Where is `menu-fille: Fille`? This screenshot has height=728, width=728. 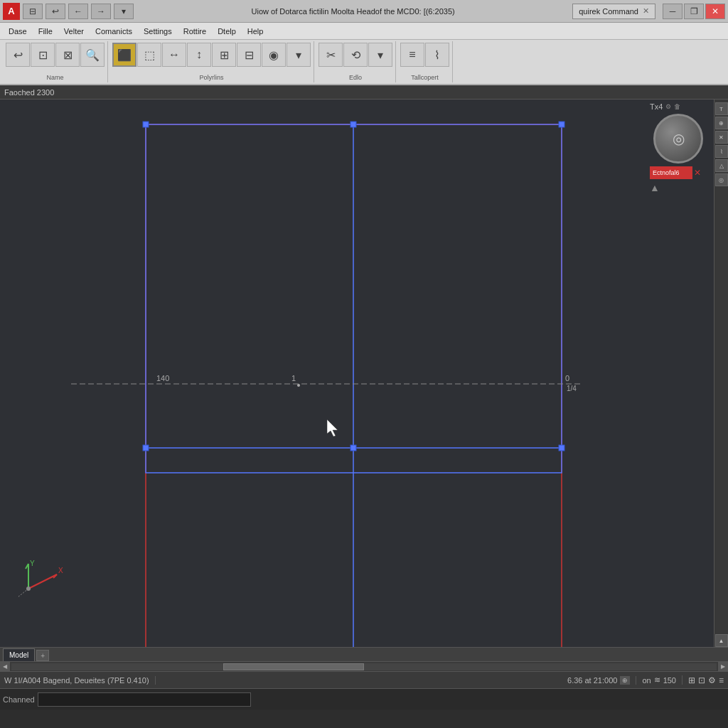 menu-fille: Fille is located at coordinates (46, 31).